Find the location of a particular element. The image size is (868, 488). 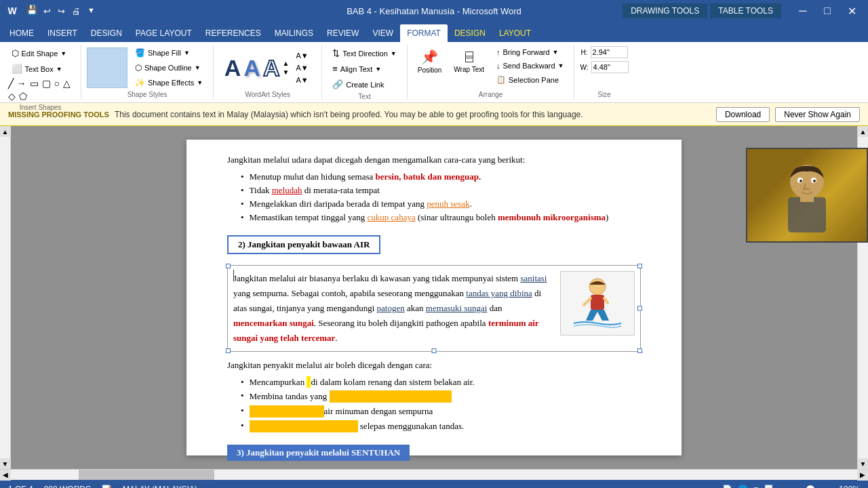

intro-text: Jangkitan melalui udara dapat dicegah de… is located at coordinates (434, 160).